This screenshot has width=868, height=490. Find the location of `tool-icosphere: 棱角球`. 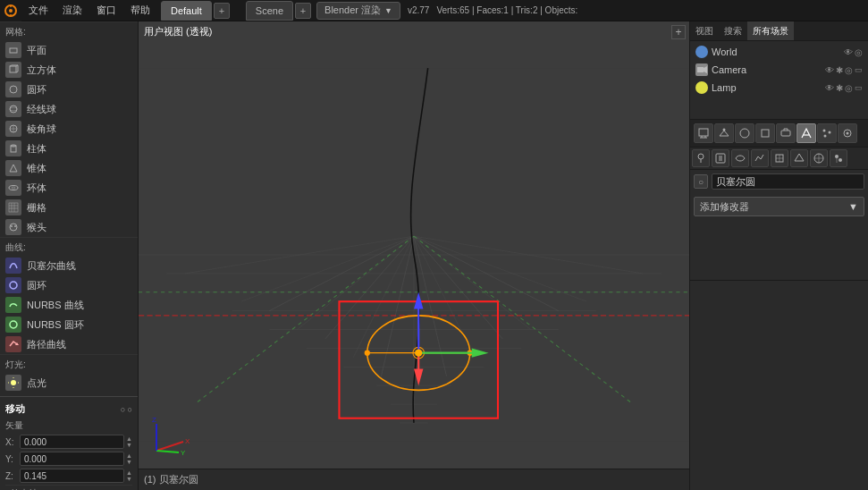

tool-icosphere: 棱角球 is located at coordinates (69, 129).